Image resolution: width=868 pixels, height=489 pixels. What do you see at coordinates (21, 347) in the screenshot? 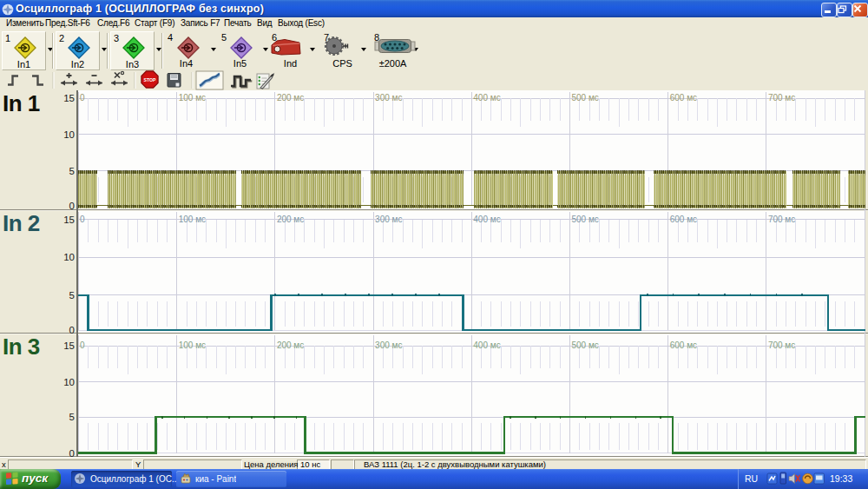
I see `svg-text: In 3` at bounding box center [21, 347].